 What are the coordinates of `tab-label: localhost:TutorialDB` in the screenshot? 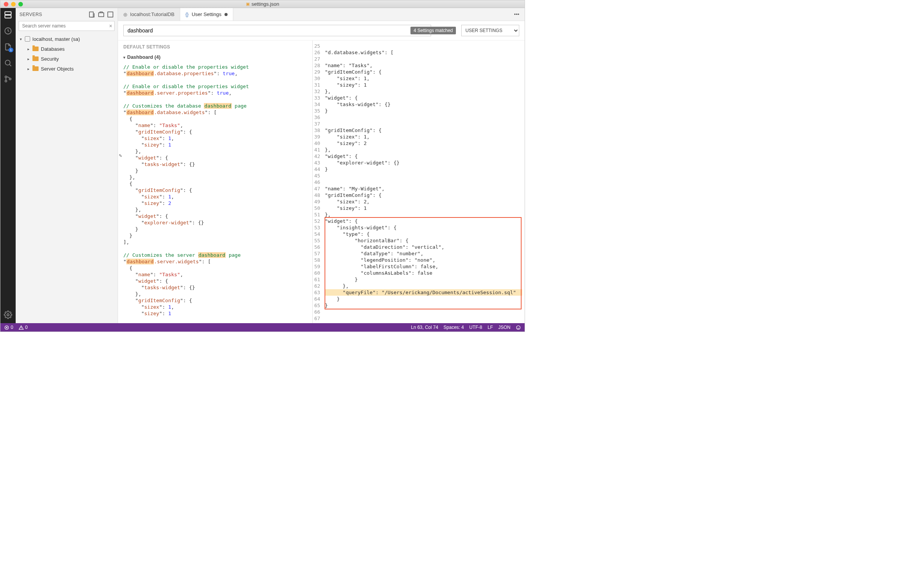 It's located at (152, 15).